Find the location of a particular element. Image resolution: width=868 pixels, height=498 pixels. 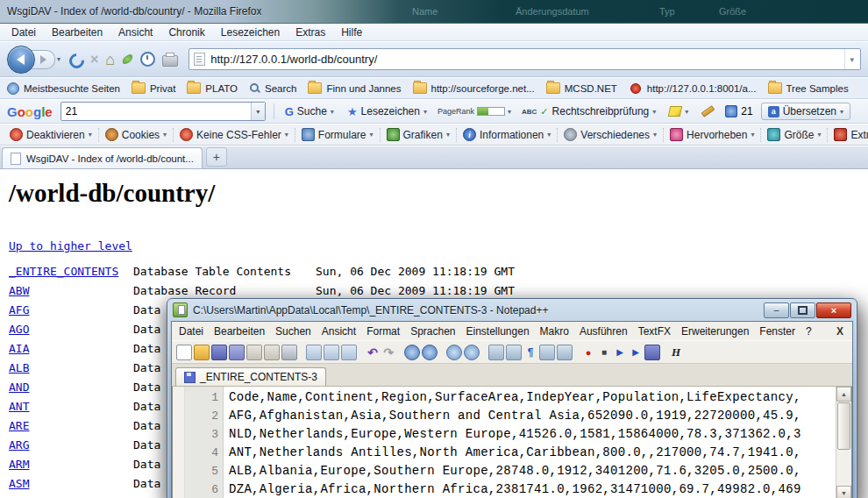

highlighter-button: ▾ is located at coordinates (679, 111).